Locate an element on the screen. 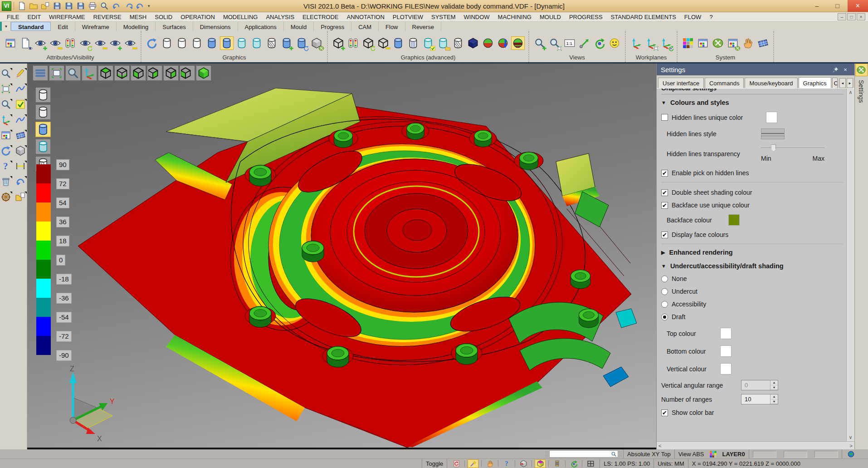  save-as-icon is located at coordinates (69, 6).